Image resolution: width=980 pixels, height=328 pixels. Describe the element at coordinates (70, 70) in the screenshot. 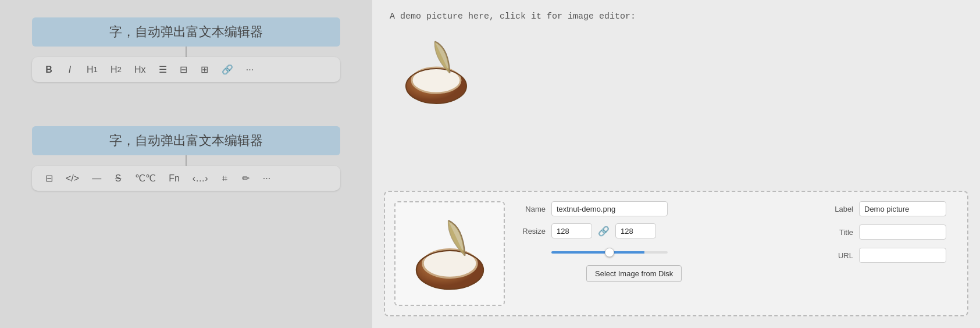

I see `toolbar-italic-btn: I` at that location.